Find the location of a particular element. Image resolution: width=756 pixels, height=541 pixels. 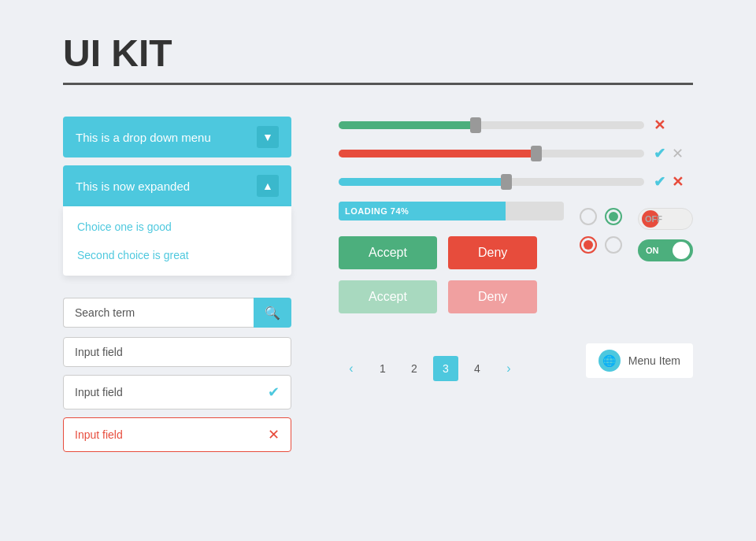

pagination: ‹ 1 2 3 4 › is located at coordinates (430, 369).